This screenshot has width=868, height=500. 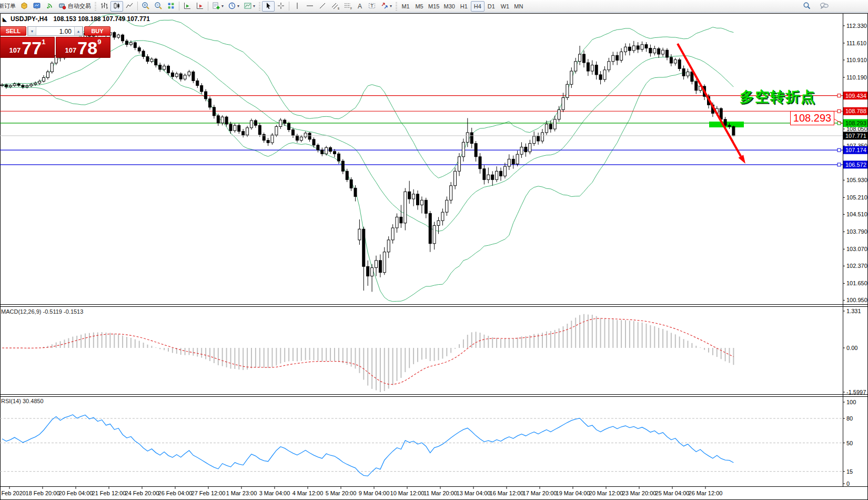 What do you see at coordinates (449, 6) in the screenshot?
I see `timeframe-m30-button: M30` at bounding box center [449, 6].